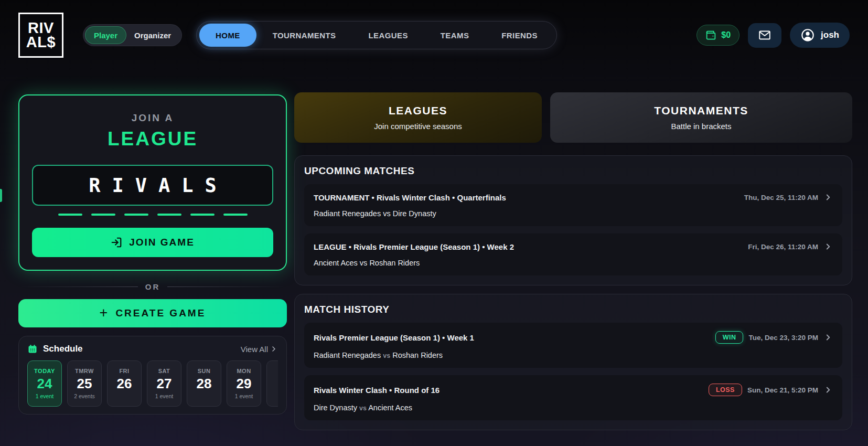  Describe the element at coordinates (774, 337) in the screenshot. I see `match-row-right: WIN Tue, Dec 23, 3:20 PM` at that location.